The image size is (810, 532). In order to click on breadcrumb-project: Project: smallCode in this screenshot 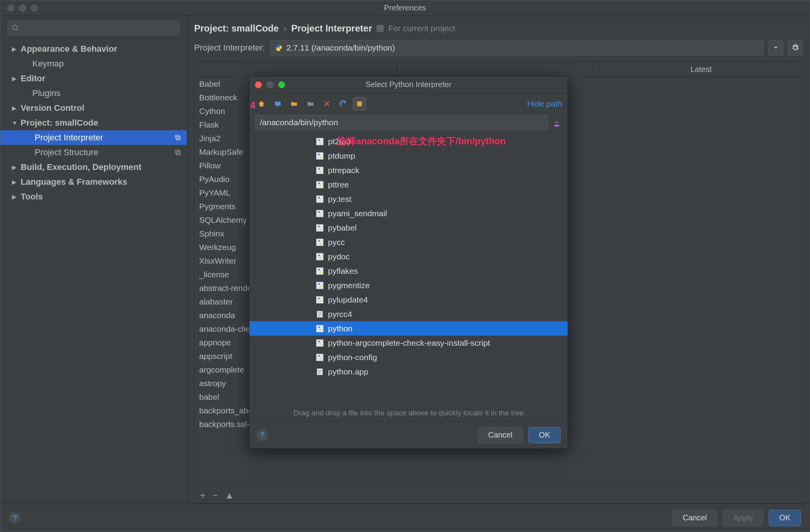, I will do `click(237, 28)`.